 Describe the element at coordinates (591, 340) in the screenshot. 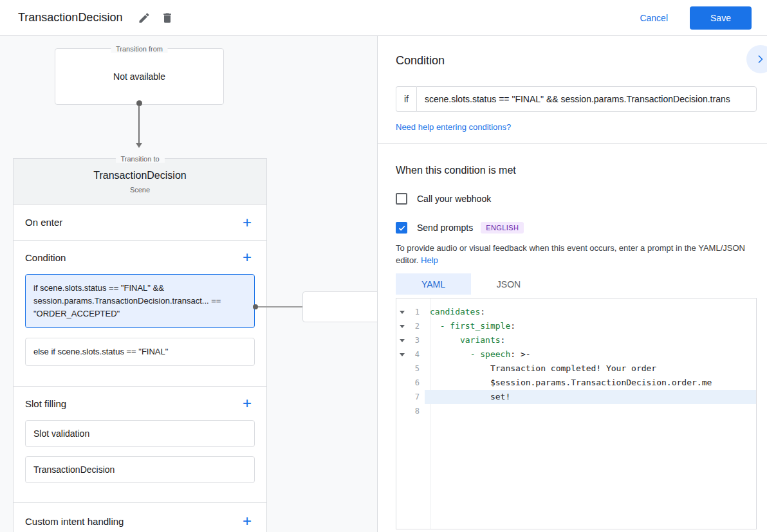

I see `code-text: variants:` at that location.